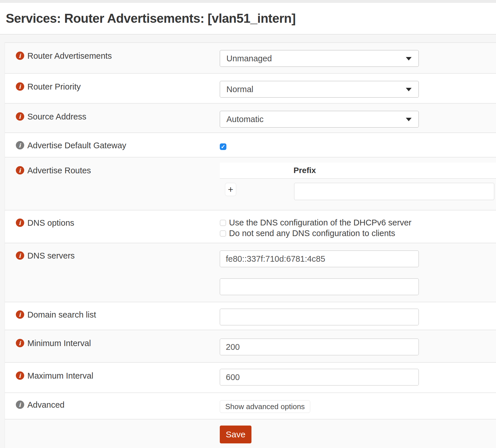 This screenshot has height=448, width=496. Describe the element at coordinates (236, 434) in the screenshot. I see `save-button: Save` at that location.